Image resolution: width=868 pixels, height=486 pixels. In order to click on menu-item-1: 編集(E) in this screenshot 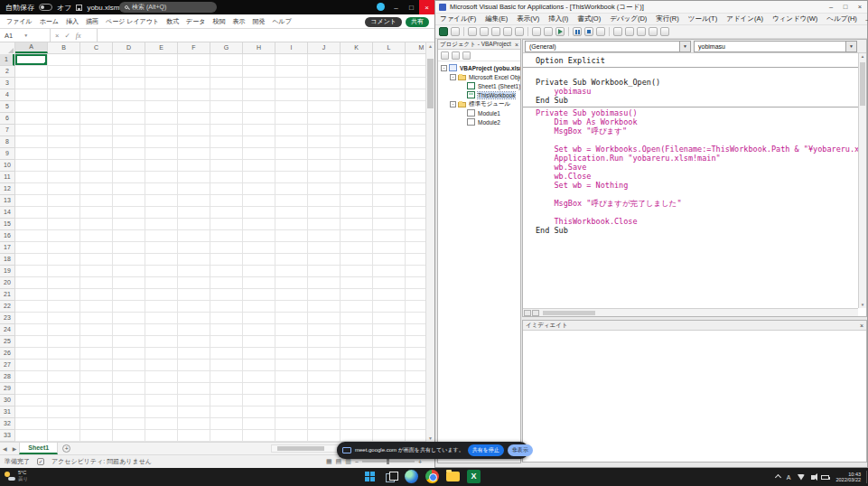, I will do `click(497, 19)`.